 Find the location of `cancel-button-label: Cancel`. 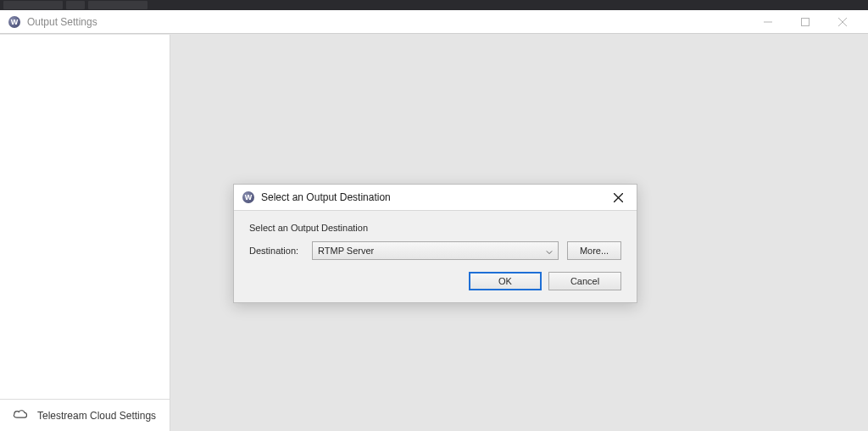

cancel-button-label: Cancel is located at coordinates (585, 281).